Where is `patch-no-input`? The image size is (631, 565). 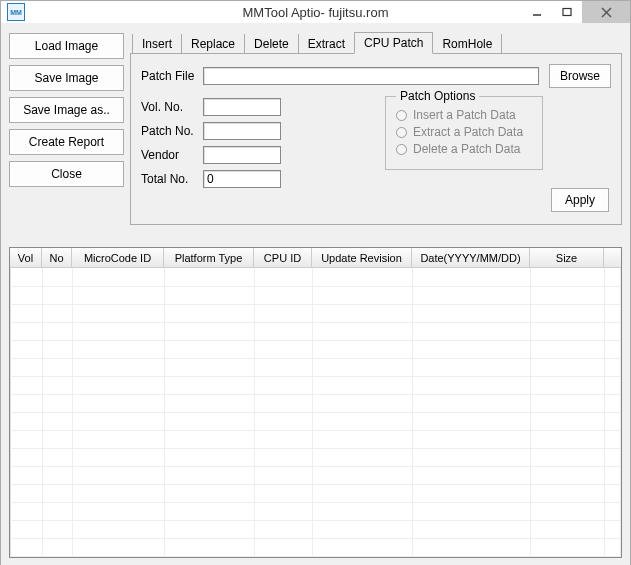 patch-no-input is located at coordinates (242, 131).